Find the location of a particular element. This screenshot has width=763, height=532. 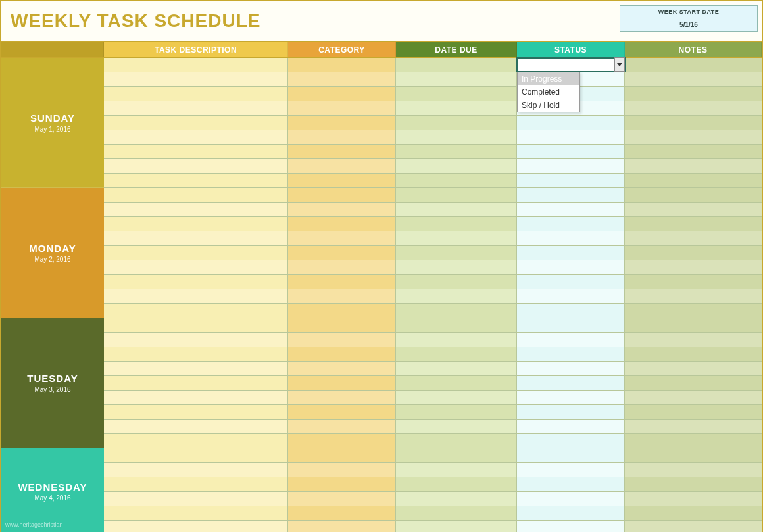

status-option: In Progress is located at coordinates (549, 79).